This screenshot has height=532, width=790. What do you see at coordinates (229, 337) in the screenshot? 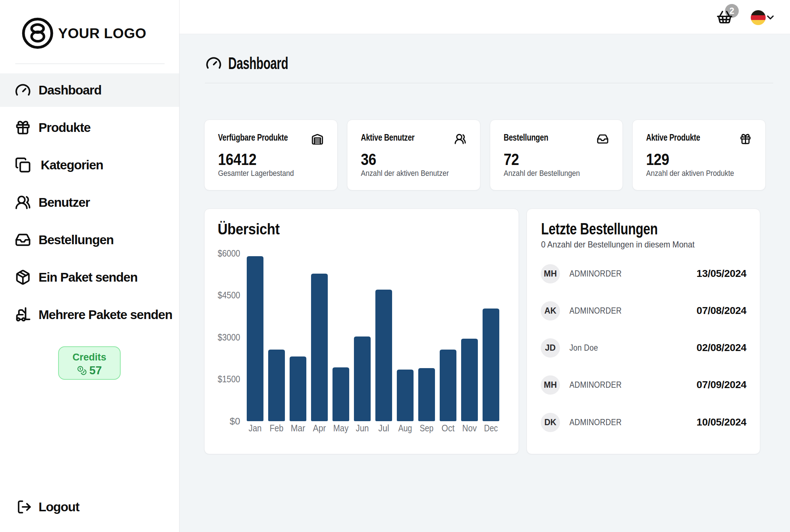
I see `svg-text: $3000` at bounding box center [229, 337].